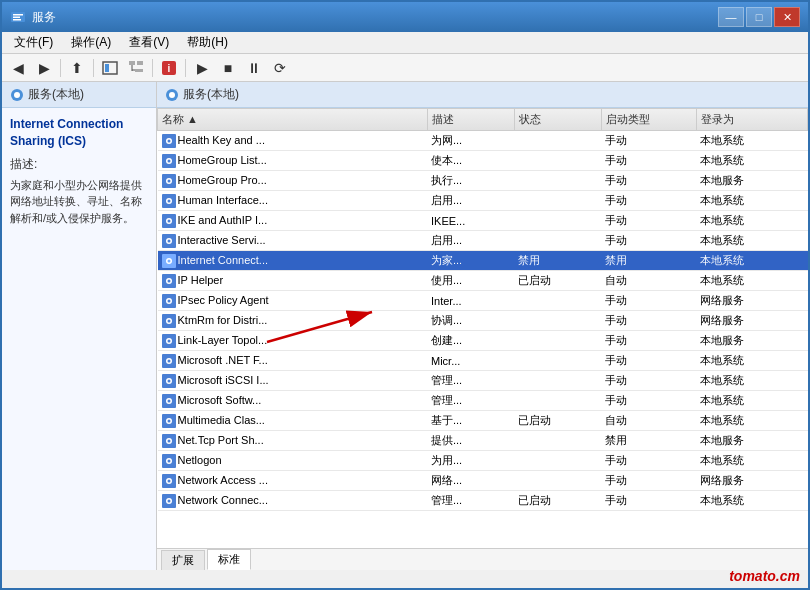 The height and width of the screenshot is (590, 810). What do you see at coordinates (752, 120) in the screenshot?
I see `col-header-login: 登录为` at bounding box center [752, 120].